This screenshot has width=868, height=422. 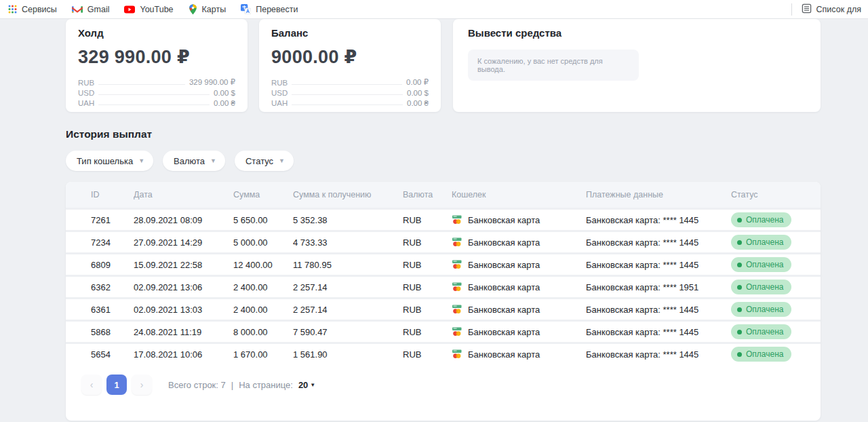 I want to click on gmail-icon, so click(x=77, y=9).